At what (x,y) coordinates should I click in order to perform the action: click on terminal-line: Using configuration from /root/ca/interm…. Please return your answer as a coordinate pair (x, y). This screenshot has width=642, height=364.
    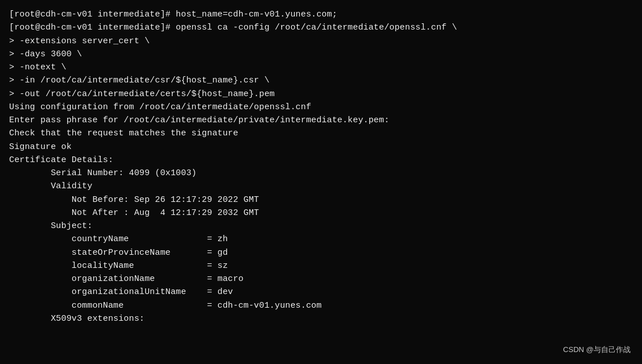
    Looking at the image, I should click on (321, 107).